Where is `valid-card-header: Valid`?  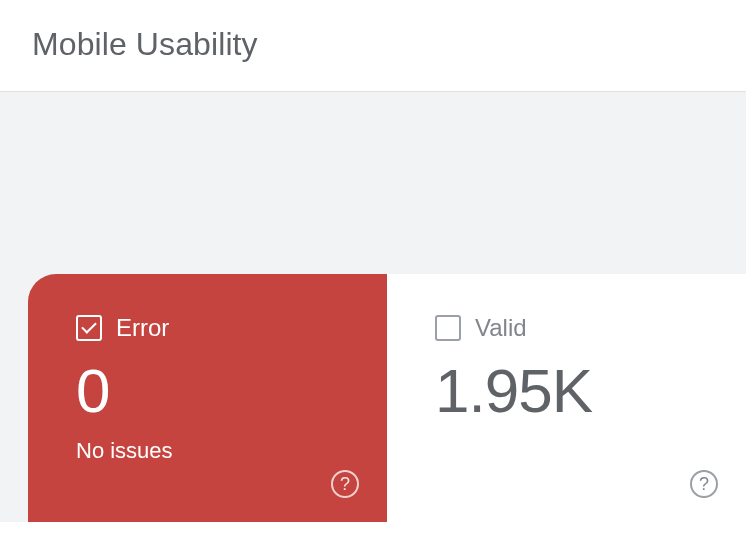 valid-card-header: Valid is located at coordinates (590, 328).